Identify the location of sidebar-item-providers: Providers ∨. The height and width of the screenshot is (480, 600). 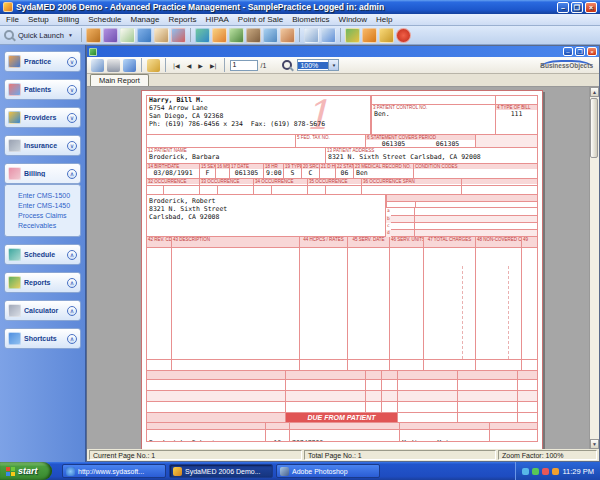
(42, 118).